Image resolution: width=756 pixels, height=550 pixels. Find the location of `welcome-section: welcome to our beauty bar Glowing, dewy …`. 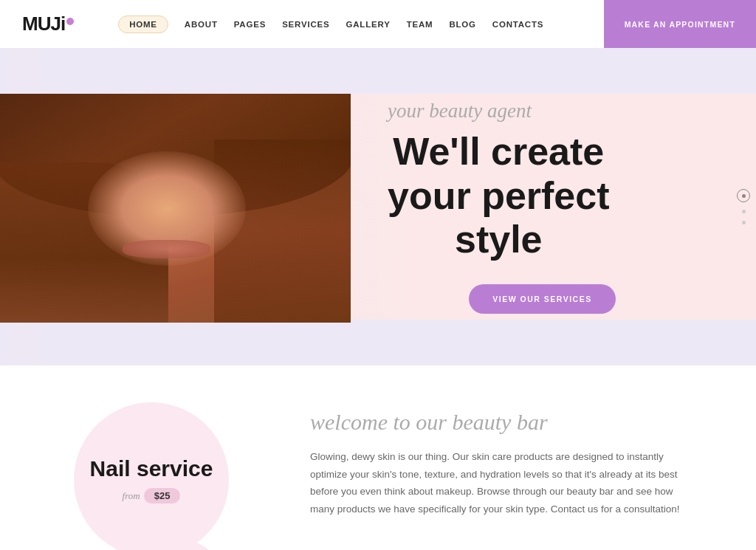

welcome-section: welcome to our beauty bar Glowing, dewy … is located at coordinates (504, 461).